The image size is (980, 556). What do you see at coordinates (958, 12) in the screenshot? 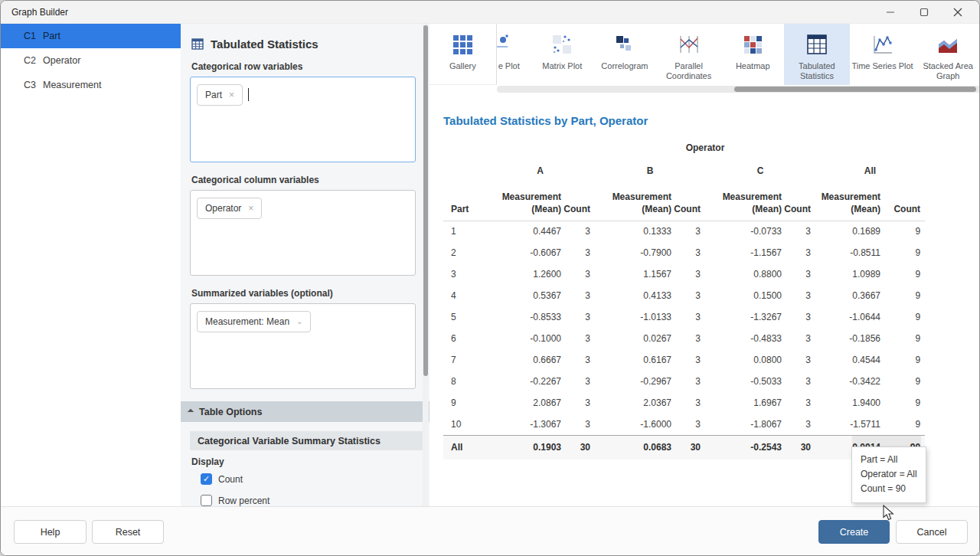
I see `close-button` at bounding box center [958, 12].